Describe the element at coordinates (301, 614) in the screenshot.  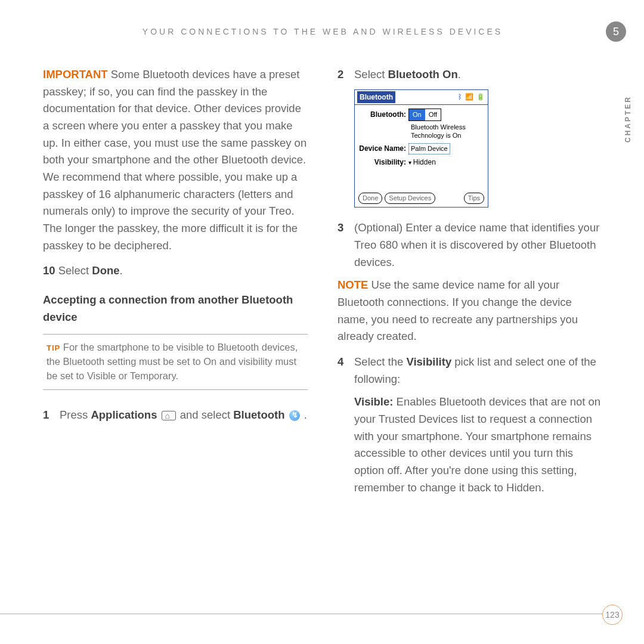
I see `footer-rule` at that location.